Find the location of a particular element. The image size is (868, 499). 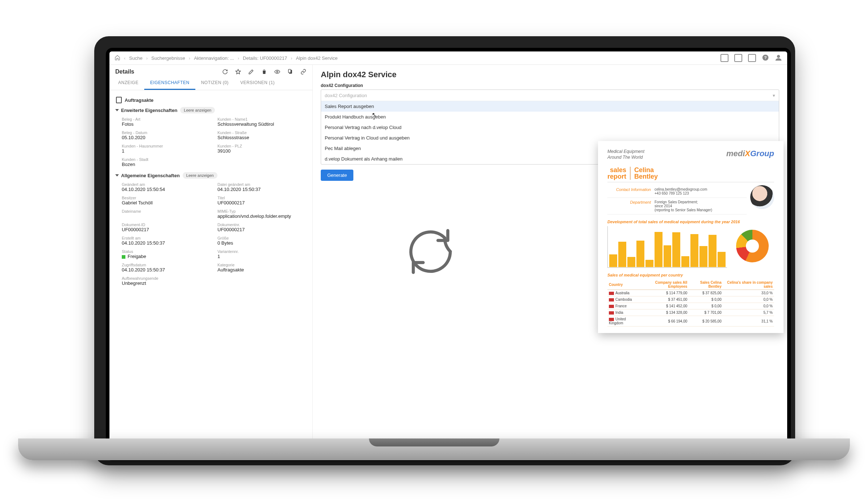

contact-label: Contact Information is located at coordinates (631, 191).